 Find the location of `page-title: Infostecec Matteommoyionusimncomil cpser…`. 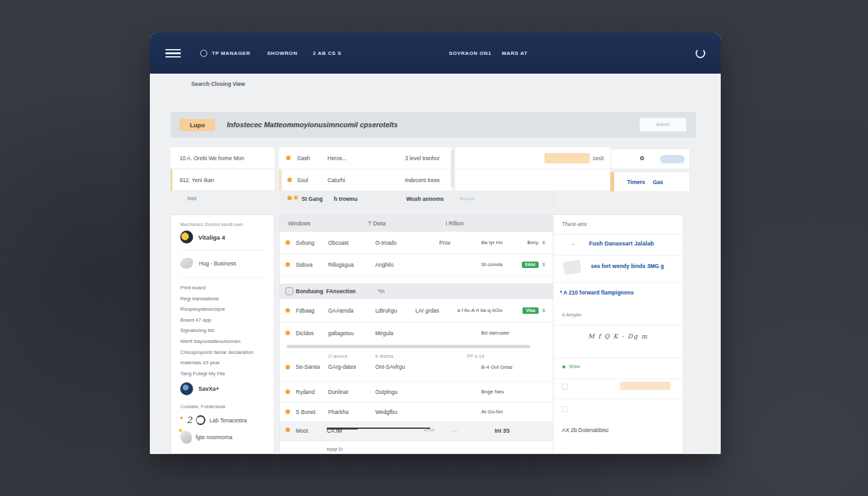

page-title: Infostecec Matteommoyionusimncomil cpser… is located at coordinates (313, 125).